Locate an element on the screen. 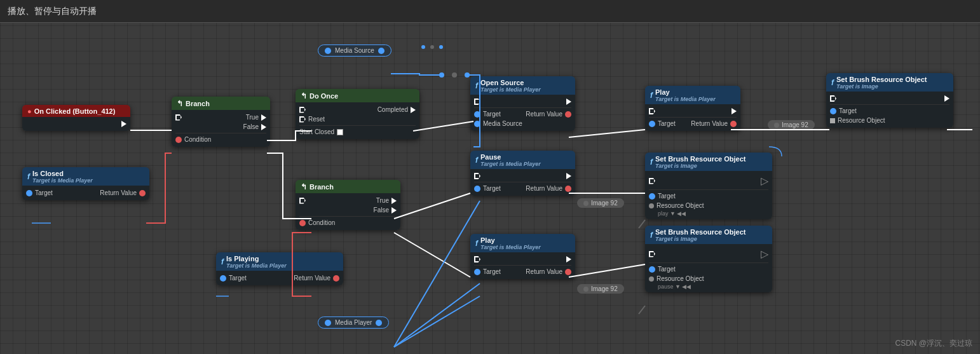 The image size is (980, 354). exec-in2 is located at coordinates (303, 201).